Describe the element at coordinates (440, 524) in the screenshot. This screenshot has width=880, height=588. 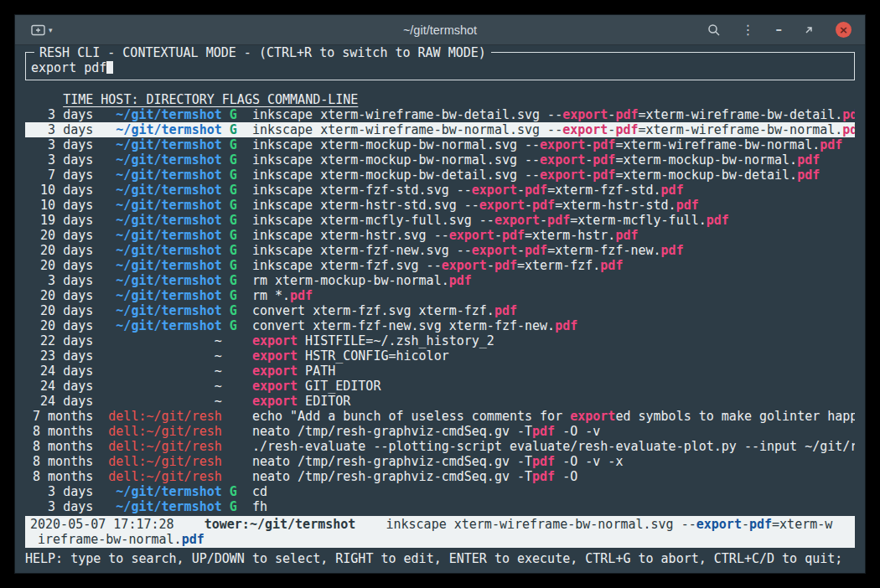
I see `status-line-1: 2020-05-07 17:17:28 tower:~/git/termshot…` at that location.